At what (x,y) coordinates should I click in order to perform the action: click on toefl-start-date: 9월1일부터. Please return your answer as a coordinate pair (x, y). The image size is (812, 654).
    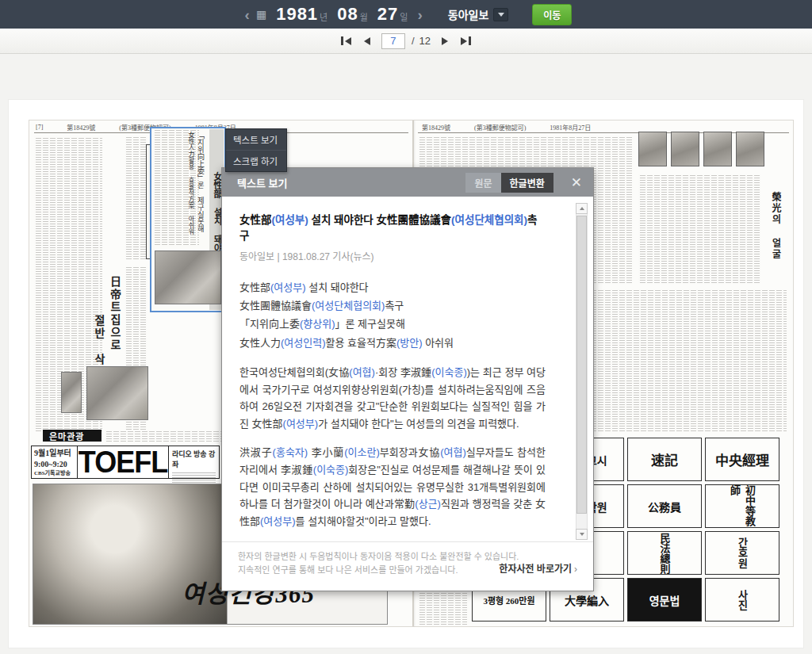
    Looking at the image, I should click on (54, 453).